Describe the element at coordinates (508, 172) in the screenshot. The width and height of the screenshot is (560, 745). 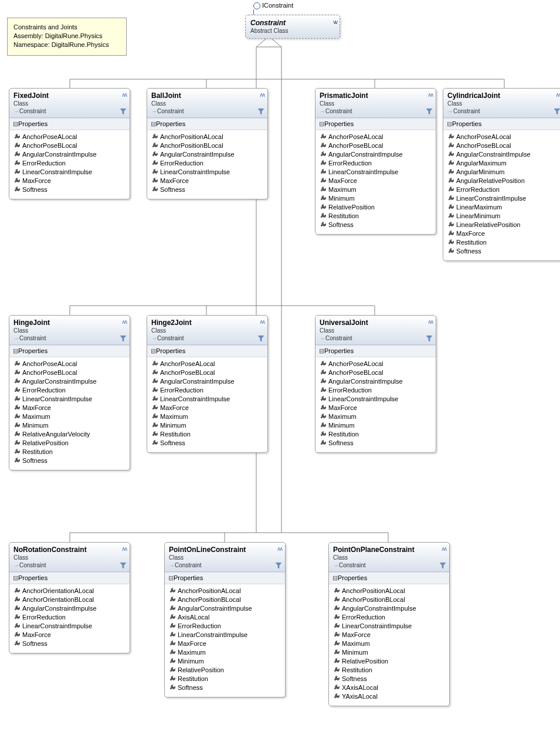
I see `property-item: AngularMinimum` at that location.